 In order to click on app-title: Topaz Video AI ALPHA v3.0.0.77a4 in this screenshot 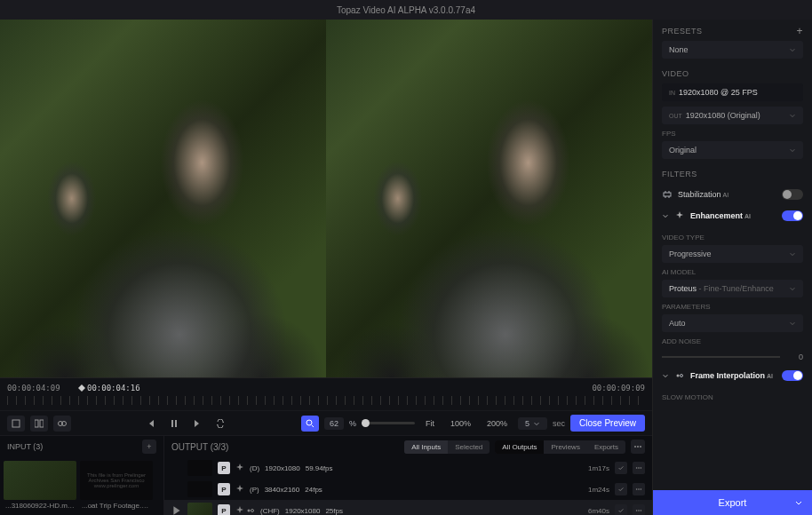, I will do `click(406, 11)`.